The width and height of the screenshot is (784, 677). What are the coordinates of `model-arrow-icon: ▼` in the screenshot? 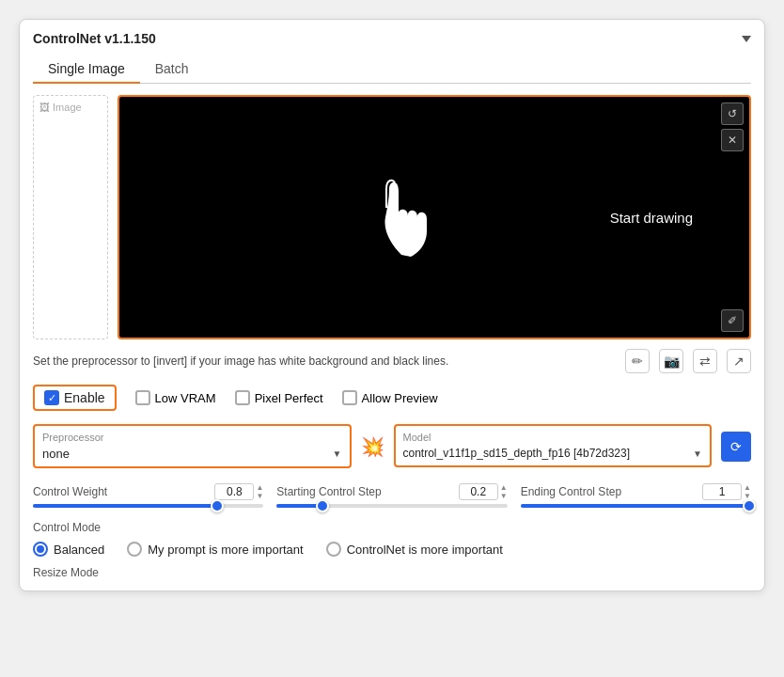 It's located at (698, 453).